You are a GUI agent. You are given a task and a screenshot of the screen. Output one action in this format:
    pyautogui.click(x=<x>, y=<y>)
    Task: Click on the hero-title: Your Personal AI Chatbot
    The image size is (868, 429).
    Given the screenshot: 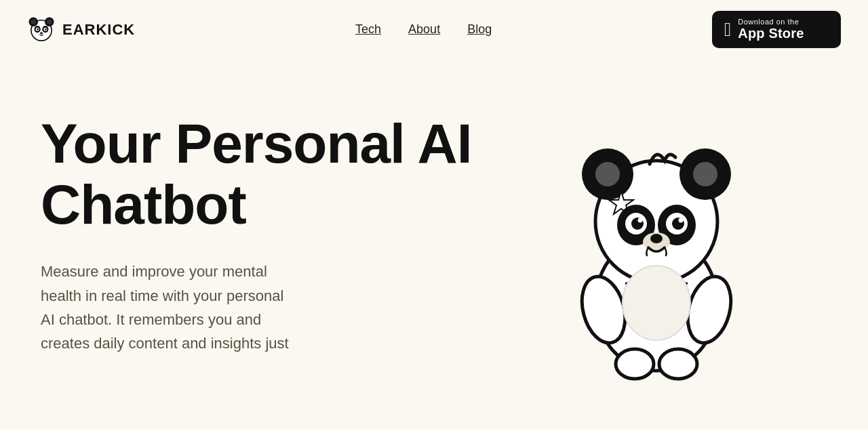 What is the action you would take?
    pyautogui.click(x=257, y=174)
    